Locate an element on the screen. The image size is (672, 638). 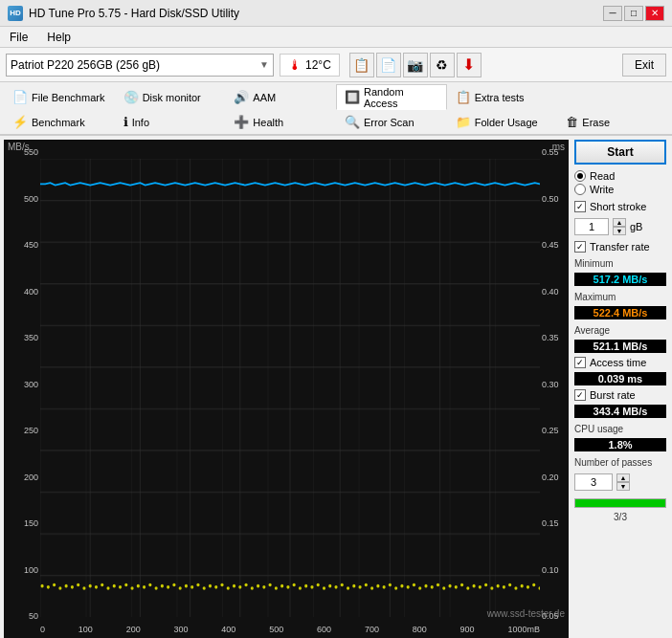
passes-input is located at coordinates (594, 482).